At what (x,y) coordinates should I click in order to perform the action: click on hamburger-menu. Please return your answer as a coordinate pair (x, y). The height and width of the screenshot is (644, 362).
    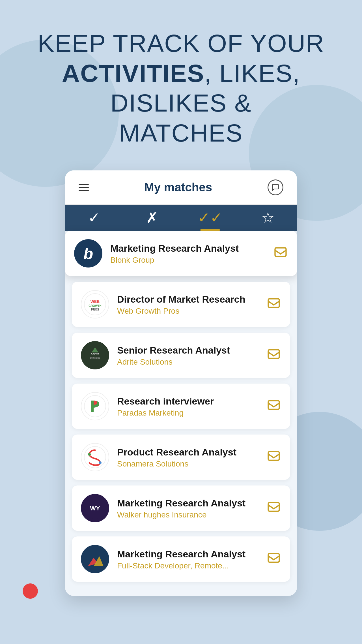
    Looking at the image, I should click on (84, 187).